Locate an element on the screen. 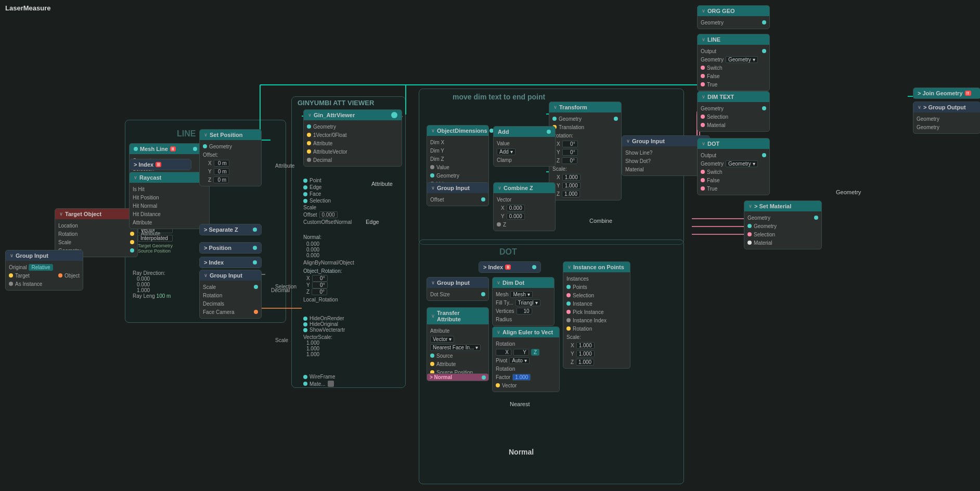  align-pivot-dropdown: Auto ▾ is located at coordinates (519, 360).